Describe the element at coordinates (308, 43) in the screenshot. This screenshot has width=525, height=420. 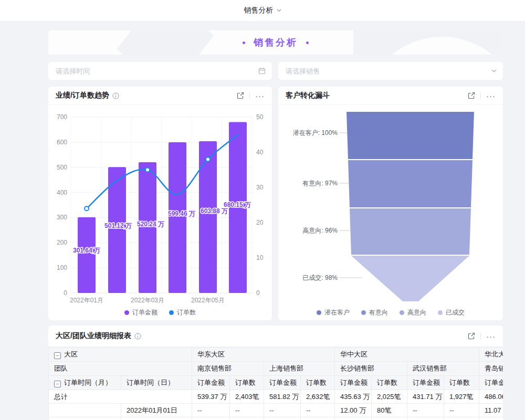
I see `banner-dot-right` at that location.